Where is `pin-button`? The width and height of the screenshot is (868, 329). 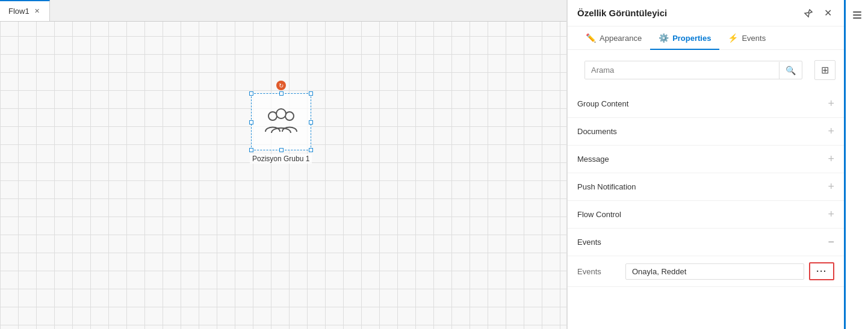 pin-button is located at coordinates (808, 13).